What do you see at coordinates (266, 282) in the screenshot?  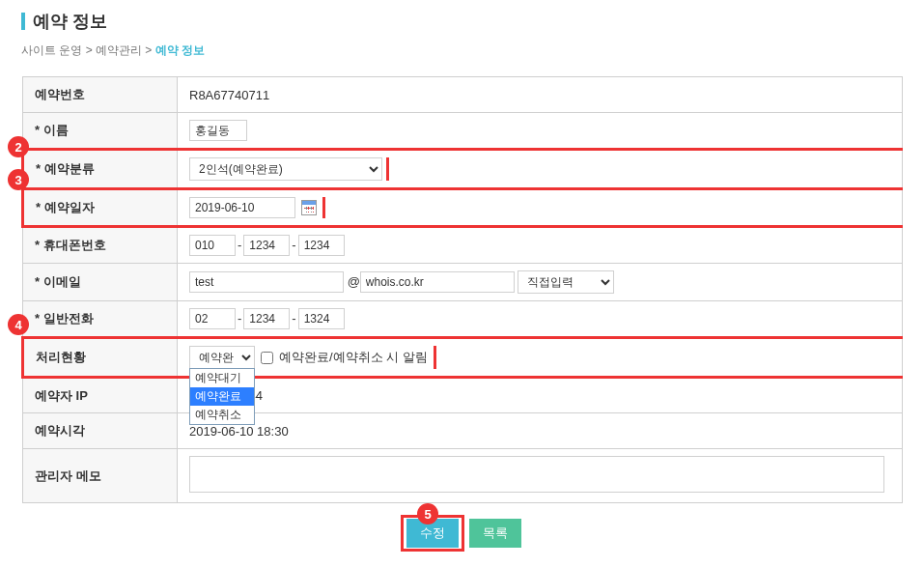 I see `email-local-field` at bounding box center [266, 282].